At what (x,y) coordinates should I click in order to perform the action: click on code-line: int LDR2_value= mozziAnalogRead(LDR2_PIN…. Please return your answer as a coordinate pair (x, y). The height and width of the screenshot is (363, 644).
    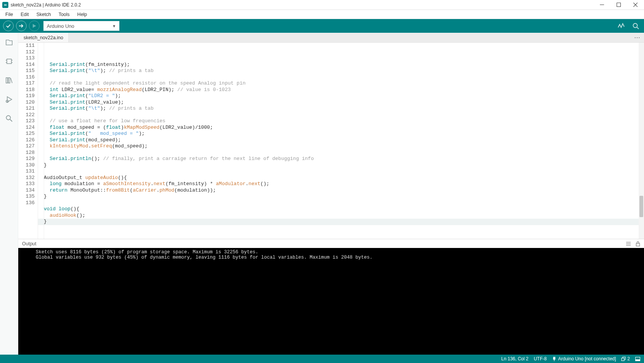
    Looking at the image, I should click on (341, 90).